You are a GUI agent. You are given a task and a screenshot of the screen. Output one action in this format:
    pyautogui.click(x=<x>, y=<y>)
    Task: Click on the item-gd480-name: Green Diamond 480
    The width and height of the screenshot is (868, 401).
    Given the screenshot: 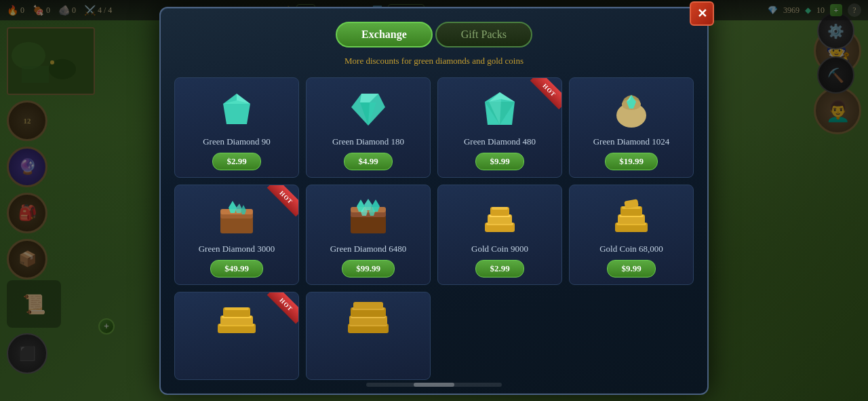 What is the action you would take?
    pyautogui.click(x=500, y=142)
    